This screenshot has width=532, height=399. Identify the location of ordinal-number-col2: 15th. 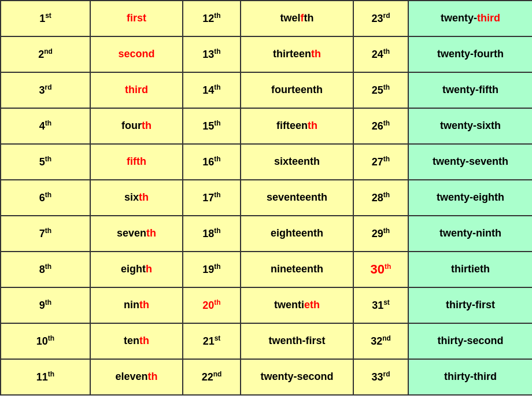
(212, 126).